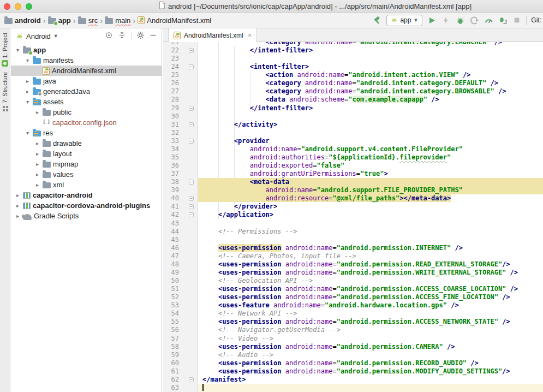 This screenshot has width=543, height=392. I want to click on tree-item-xml: ▸xml, so click(86, 185).